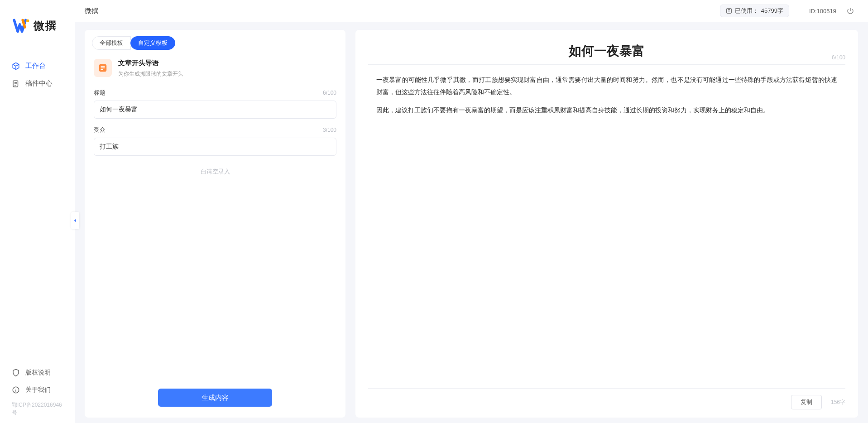 The width and height of the screenshot is (868, 423). What do you see at coordinates (215, 172) in the screenshot?
I see `clear-input-hint: 白请空录入` at bounding box center [215, 172].